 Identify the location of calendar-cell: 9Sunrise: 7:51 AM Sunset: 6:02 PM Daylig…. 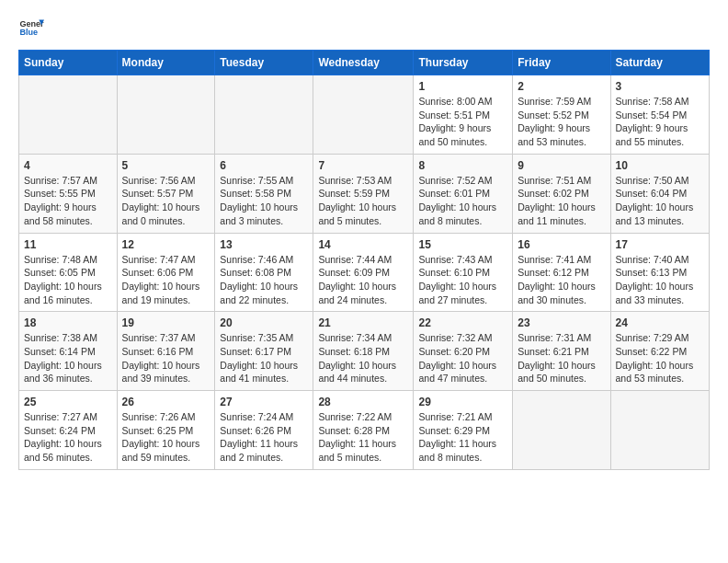
(562, 193).